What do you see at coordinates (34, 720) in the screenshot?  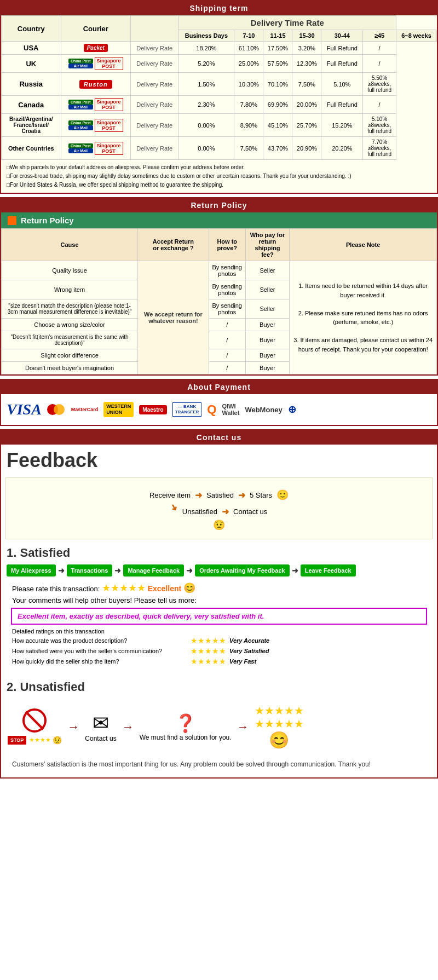 I see `no-sign` at bounding box center [34, 720].